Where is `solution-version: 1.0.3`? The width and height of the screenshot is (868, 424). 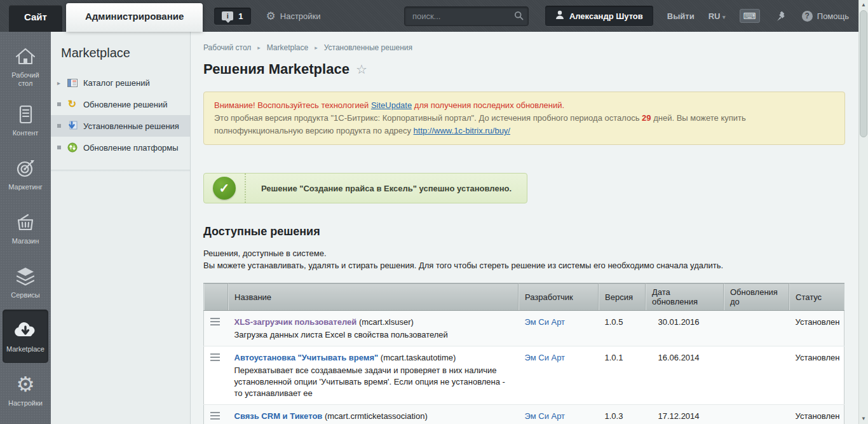
solution-version: 1.0.3 is located at coordinates (622, 414).